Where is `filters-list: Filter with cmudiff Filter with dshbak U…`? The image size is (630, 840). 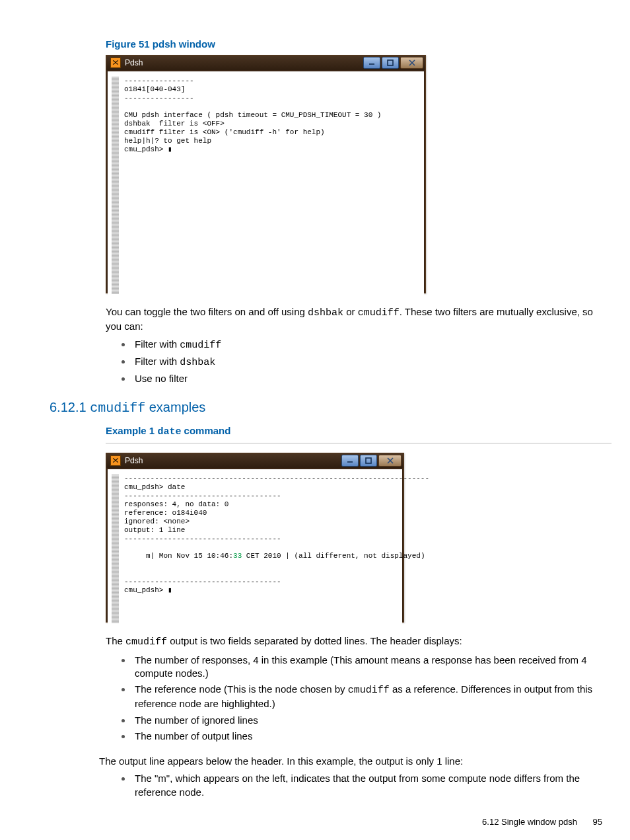 filters-list: Filter with cmudiff Filter with dshbak U… is located at coordinates (359, 362).